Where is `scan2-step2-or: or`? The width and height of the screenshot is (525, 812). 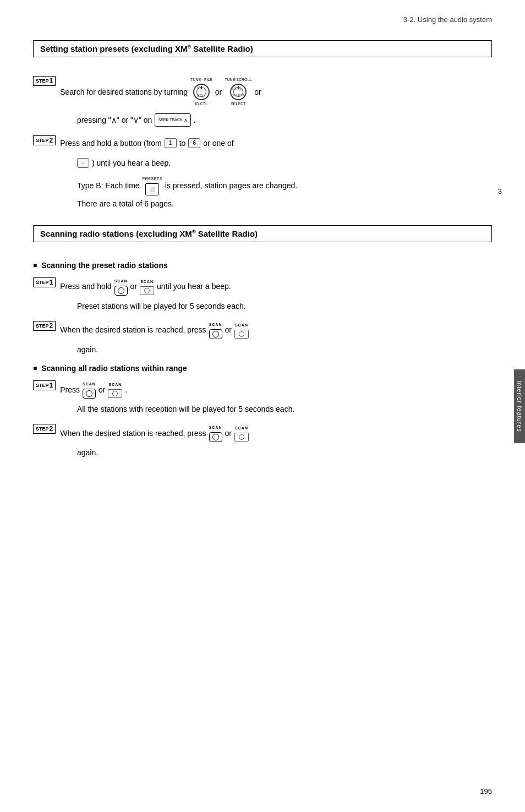 scan2-step2-or: or is located at coordinates (228, 433).